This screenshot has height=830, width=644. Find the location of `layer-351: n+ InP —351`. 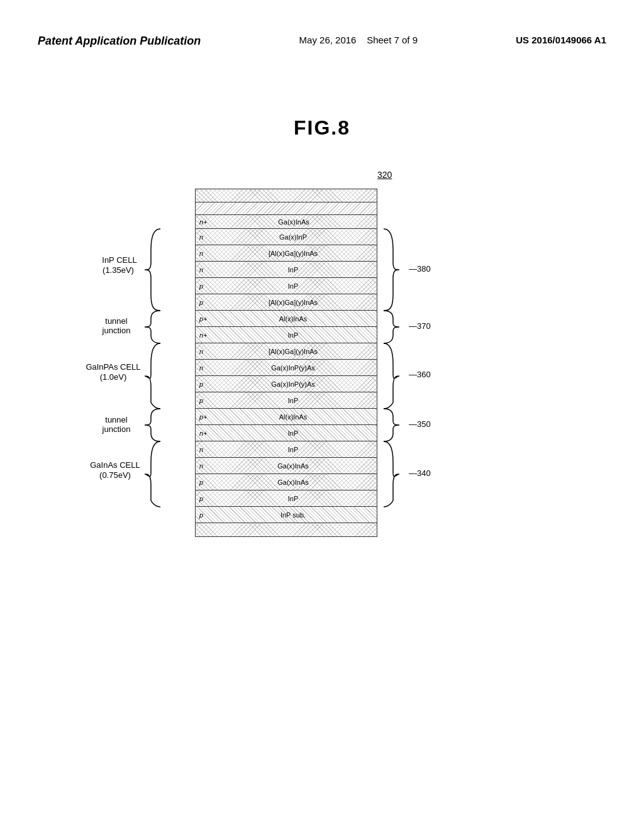

layer-351: n+ InP —351 is located at coordinates (286, 433).